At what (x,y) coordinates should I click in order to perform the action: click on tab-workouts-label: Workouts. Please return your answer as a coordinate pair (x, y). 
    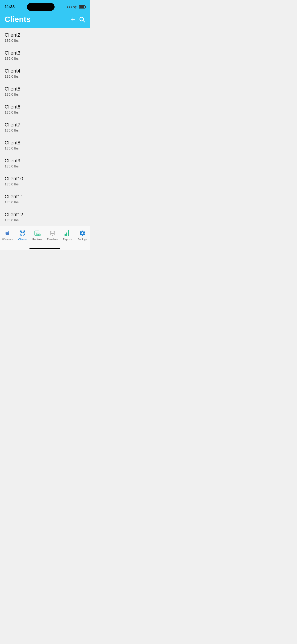
    Looking at the image, I should click on (8, 240).